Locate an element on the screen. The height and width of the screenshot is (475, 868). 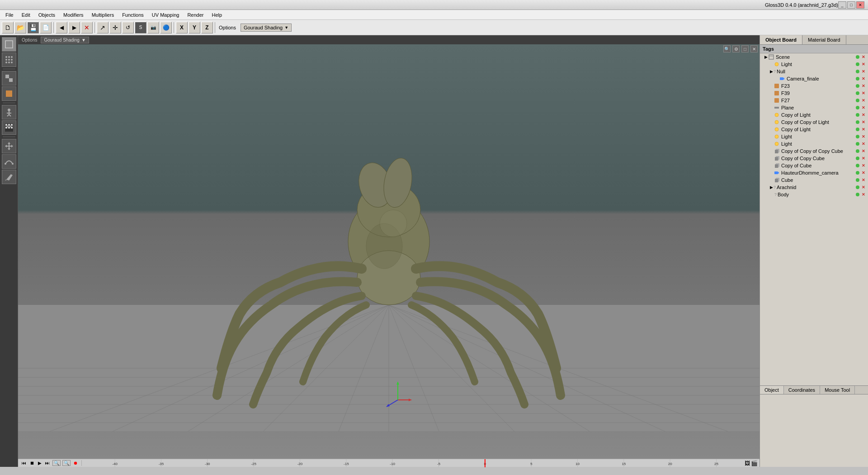
tool-checker2 is located at coordinates (9, 128).